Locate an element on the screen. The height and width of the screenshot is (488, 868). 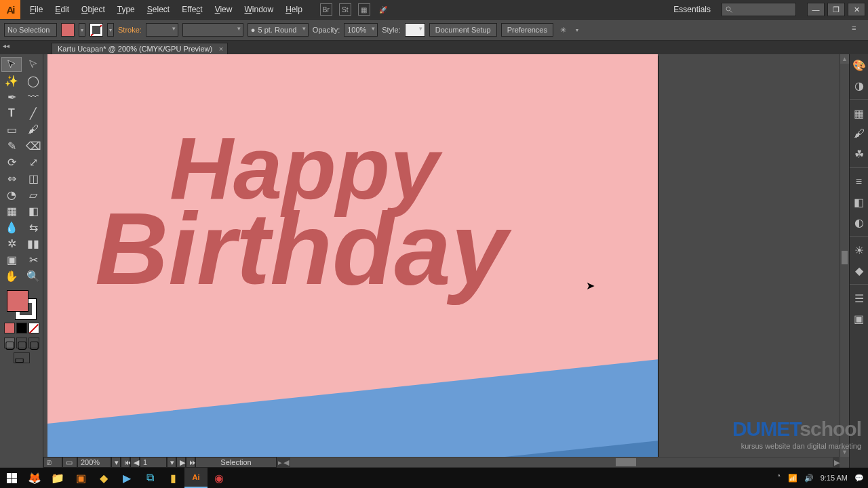
gpu-icon: 🚀 is located at coordinates (383, 9).